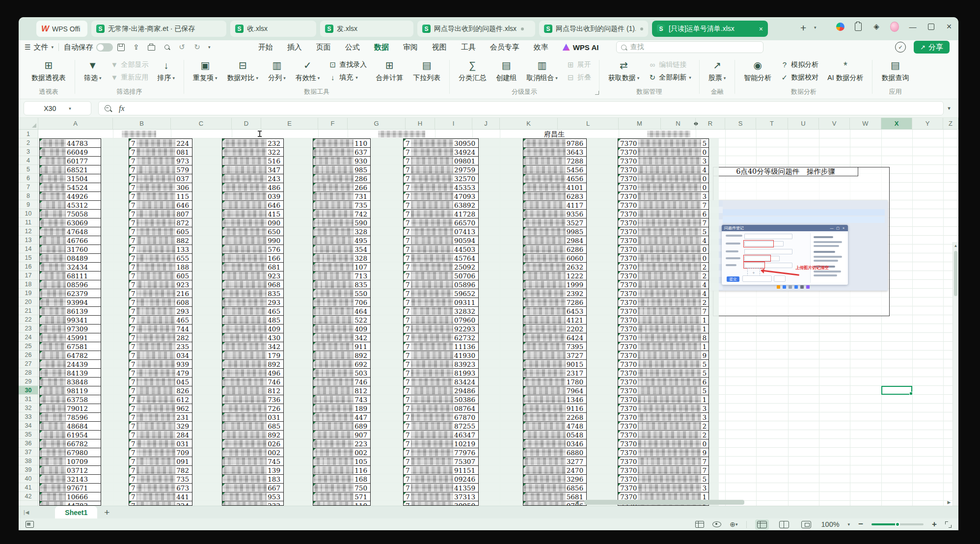  Describe the element at coordinates (858, 27) in the screenshot. I see `clipboard-icon` at that location.